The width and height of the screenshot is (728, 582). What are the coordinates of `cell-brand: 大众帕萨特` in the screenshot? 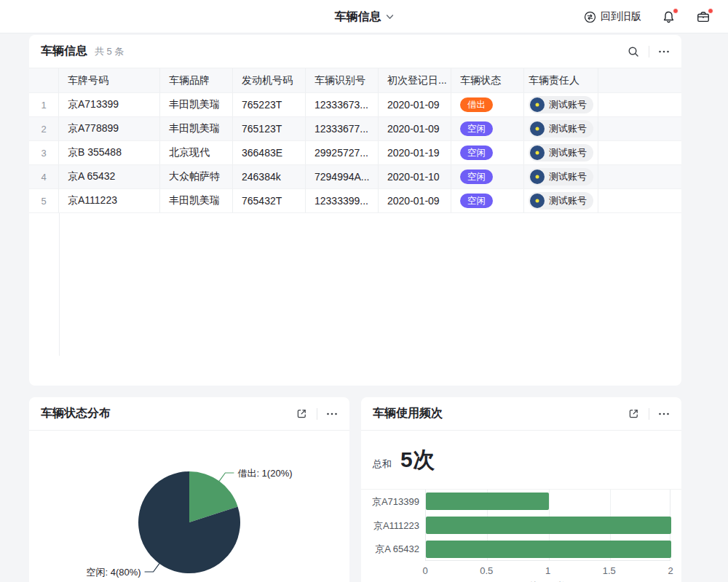 It's located at (197, 177).